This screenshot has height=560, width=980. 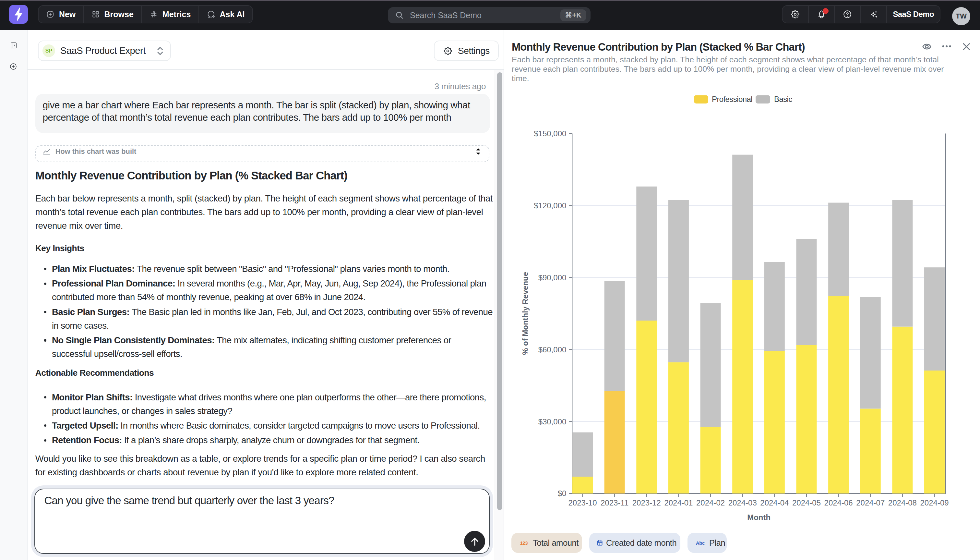 What do you see at coordinates (870, 503) in the screenshot?
I see `svg-text: 2024-07` at bounding box center [870, 503].